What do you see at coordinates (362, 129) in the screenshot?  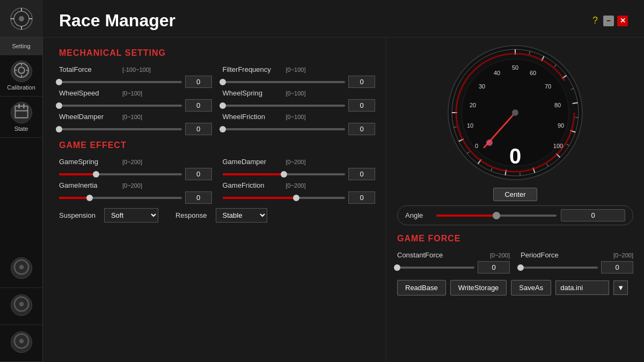 I see `wheelfriction-input: 0` at bounding box center [362, 129].